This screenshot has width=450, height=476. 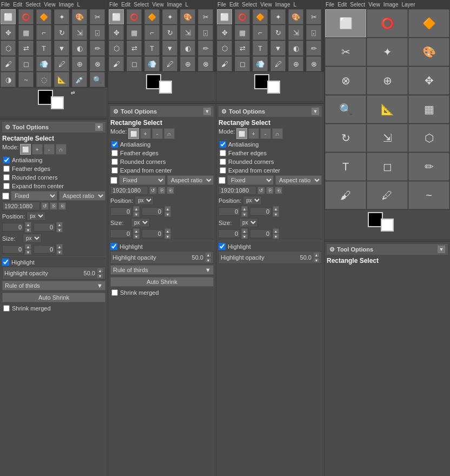 I want to click on size-y-down-1: ▼, so click(x=59, y=252).